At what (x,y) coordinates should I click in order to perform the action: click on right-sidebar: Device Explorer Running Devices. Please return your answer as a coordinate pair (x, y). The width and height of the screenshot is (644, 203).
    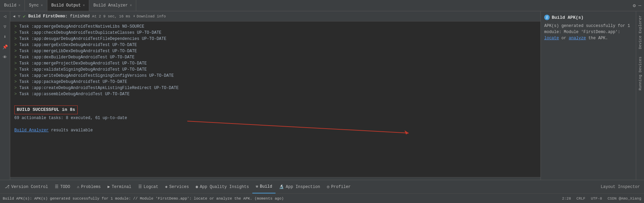
    Looking at the image, I should click on (640, 96).